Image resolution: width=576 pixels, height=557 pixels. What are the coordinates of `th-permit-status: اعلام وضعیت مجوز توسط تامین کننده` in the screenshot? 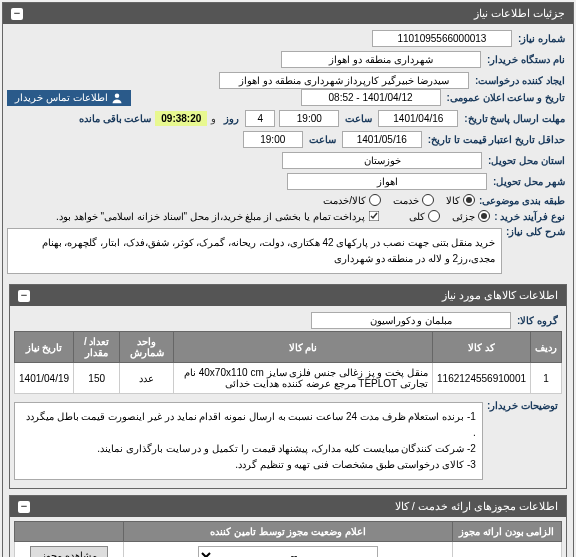 It's located at (288, 532).